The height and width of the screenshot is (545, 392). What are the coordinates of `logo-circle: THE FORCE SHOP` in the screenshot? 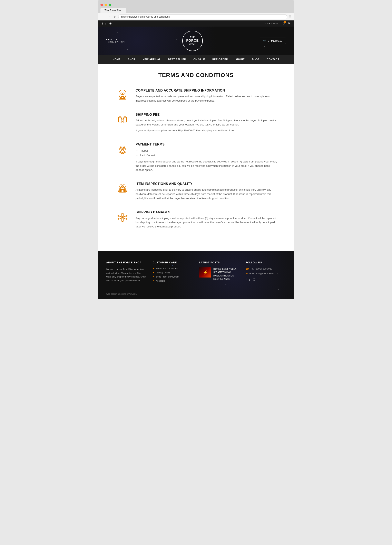 It's located at (193, 41).